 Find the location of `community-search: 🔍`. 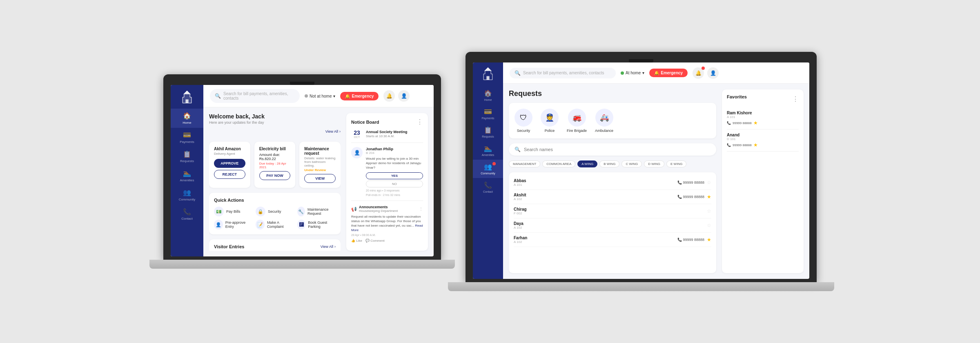

community-search: 🔍 is located at coordinates (612, 149).